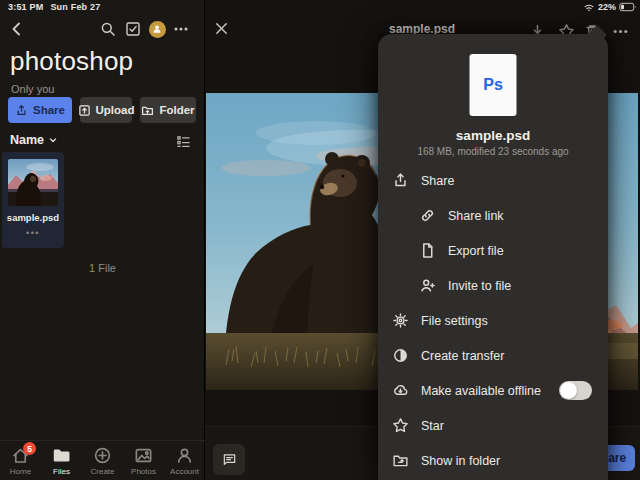  I want to click on tab-home: Home 5, so click(20, 460).